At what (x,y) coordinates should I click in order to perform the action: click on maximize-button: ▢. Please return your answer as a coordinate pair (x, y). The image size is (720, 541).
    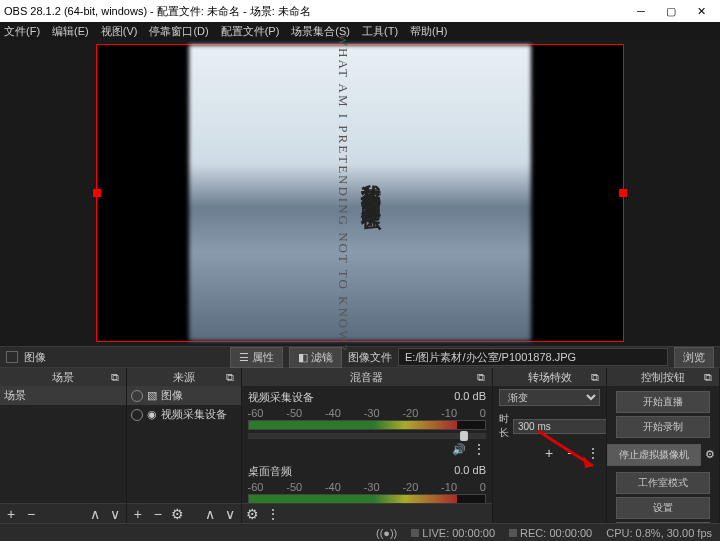
    Looking at the image, I should click on (671, 11).